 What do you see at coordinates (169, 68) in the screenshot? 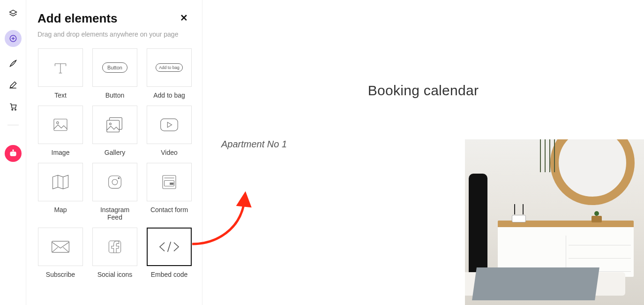
I see `add-to-bag-icon: Add to bag` at bounding box center [169, 68].